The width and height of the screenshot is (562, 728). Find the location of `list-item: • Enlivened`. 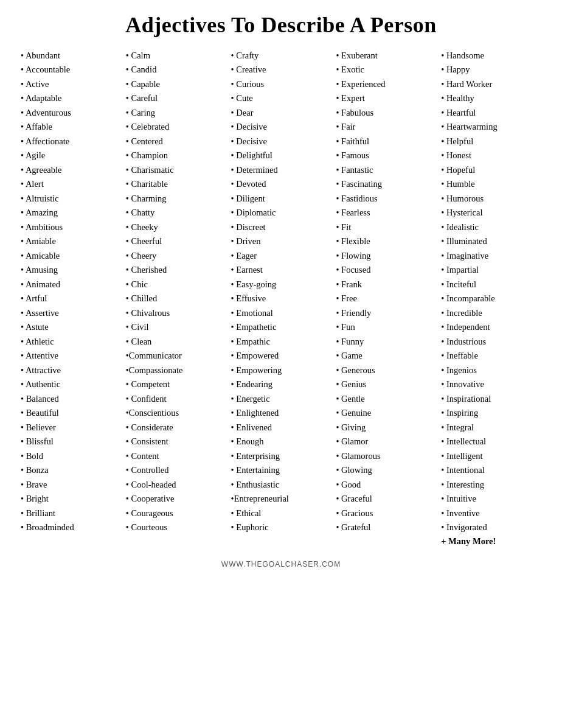

list-item: • Enlivened is located at coordinates (281, 427).